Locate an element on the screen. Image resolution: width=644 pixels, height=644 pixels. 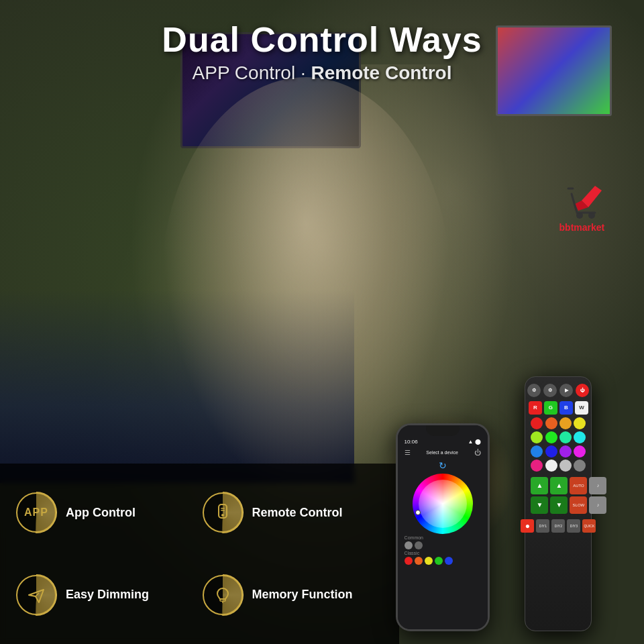
remote-control-label: Remote Control is located at coordinates (298, 513).